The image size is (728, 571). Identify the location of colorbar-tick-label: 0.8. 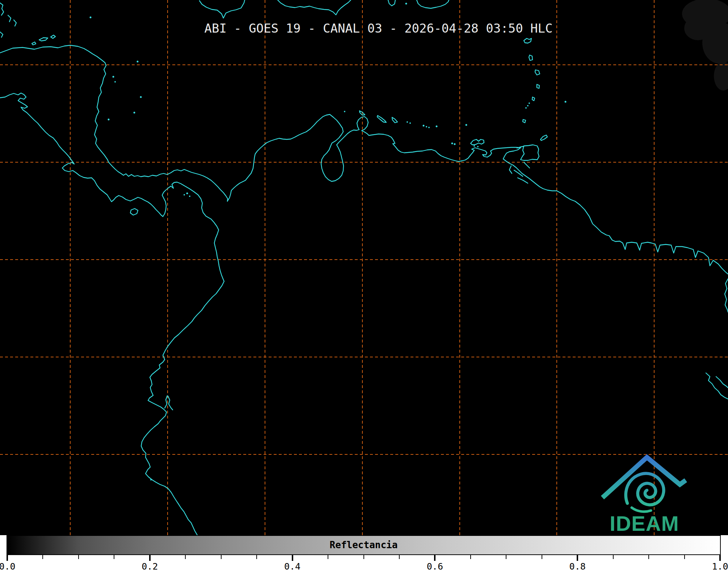
(578, 566).